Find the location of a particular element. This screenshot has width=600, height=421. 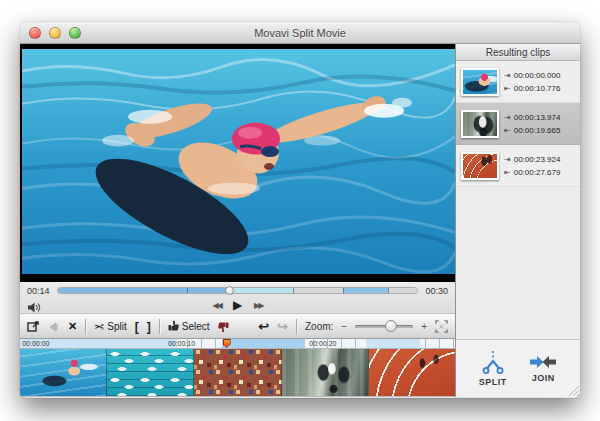

zoom-label: Zoom: is located at coordinates (319, 326).